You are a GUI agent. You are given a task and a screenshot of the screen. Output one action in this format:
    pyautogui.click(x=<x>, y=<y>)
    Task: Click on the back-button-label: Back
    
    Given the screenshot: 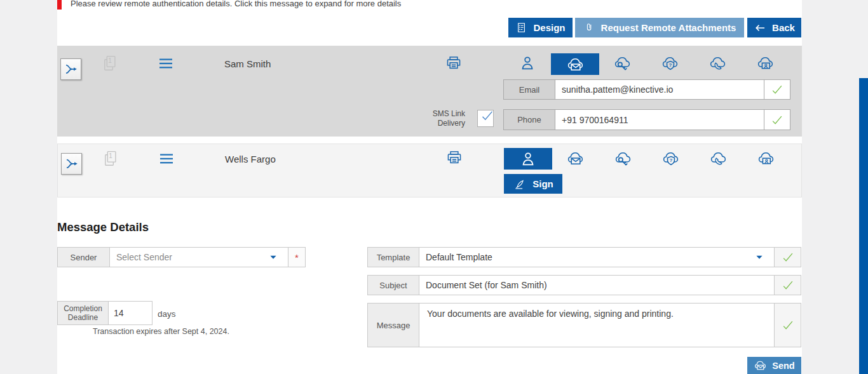 What is the action you would take?
    pyautogui.click(x=783, y=28)
    